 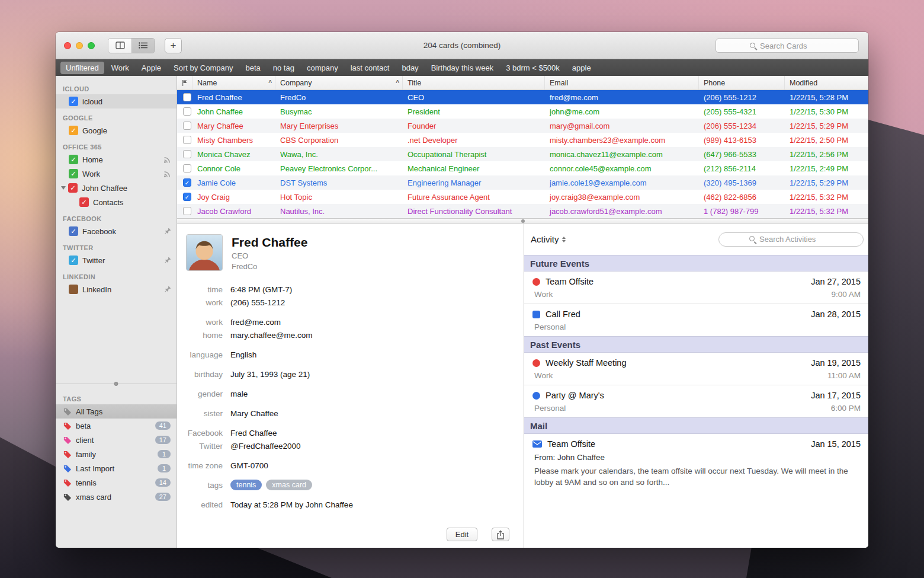 What do you see at coordinates (370, 68) in the screenshot?
I see `filter-last-contact: last contact` at bounding box center [370, 68].